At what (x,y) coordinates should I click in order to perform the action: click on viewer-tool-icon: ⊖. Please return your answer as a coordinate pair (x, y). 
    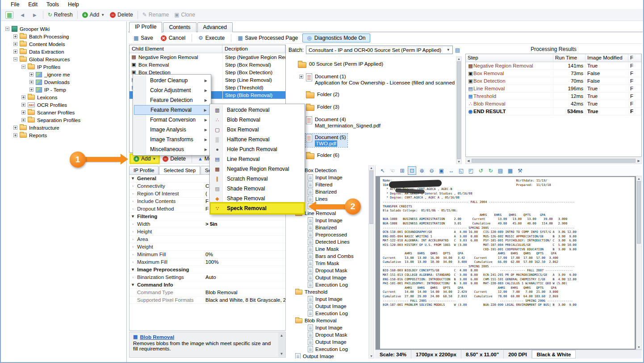
    Looking at the image, I should click on (431, 171).